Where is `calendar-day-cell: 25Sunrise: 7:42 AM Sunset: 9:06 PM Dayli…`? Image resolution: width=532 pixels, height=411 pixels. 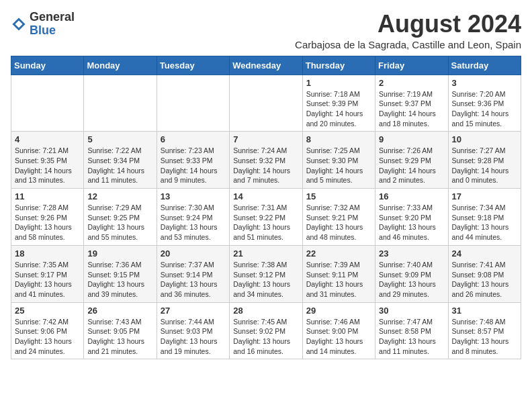
calendar-day-cell: 25Sunrise: 7:42 AM Sunset: 9:06 PM Dayli… is located at coordinates (48, 330).